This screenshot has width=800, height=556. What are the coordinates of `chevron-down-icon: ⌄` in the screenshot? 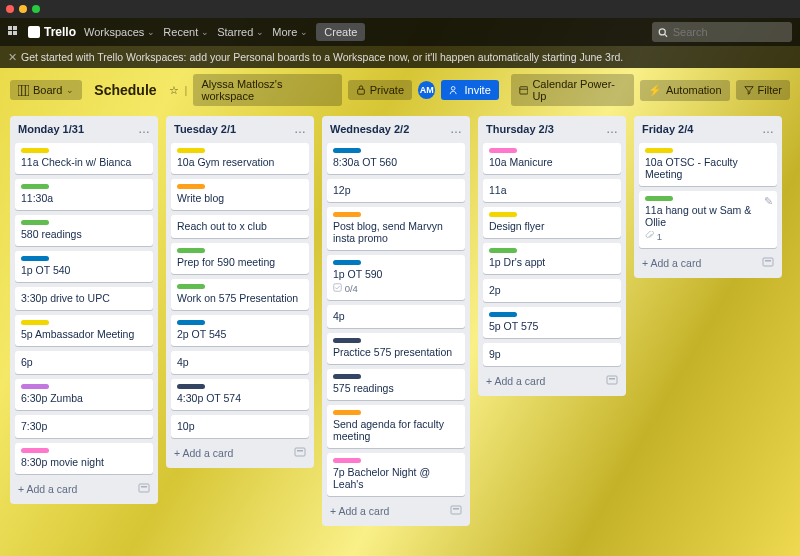 It's located at (70, 90).